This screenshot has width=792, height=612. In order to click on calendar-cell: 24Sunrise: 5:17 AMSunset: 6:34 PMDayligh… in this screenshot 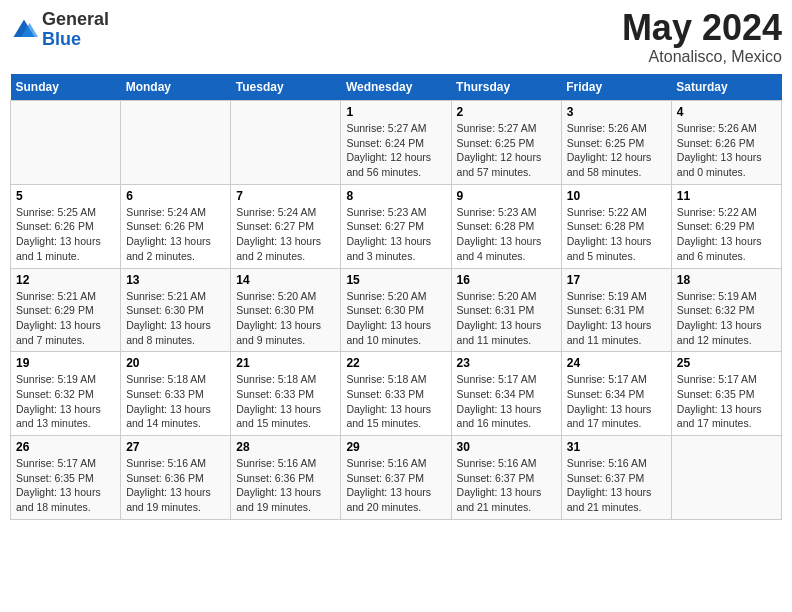, I will do `click(616, 394)`.